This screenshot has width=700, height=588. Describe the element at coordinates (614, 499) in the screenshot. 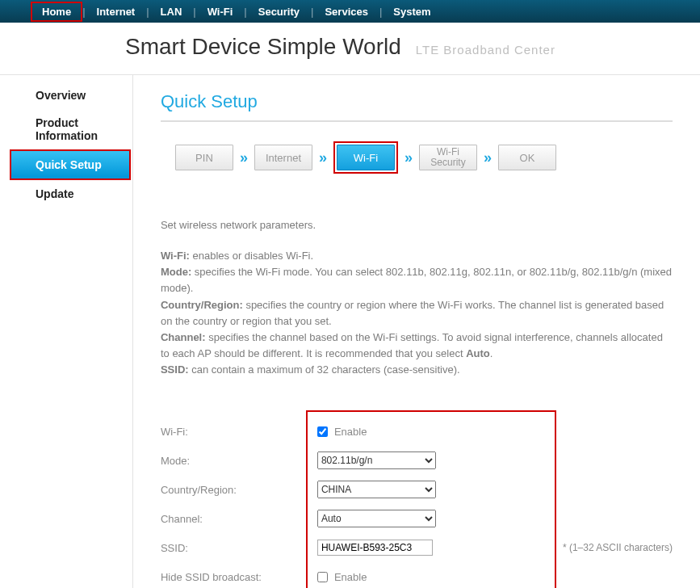

I see `hints-column: * (1–32 ASCII characters)` at that location.